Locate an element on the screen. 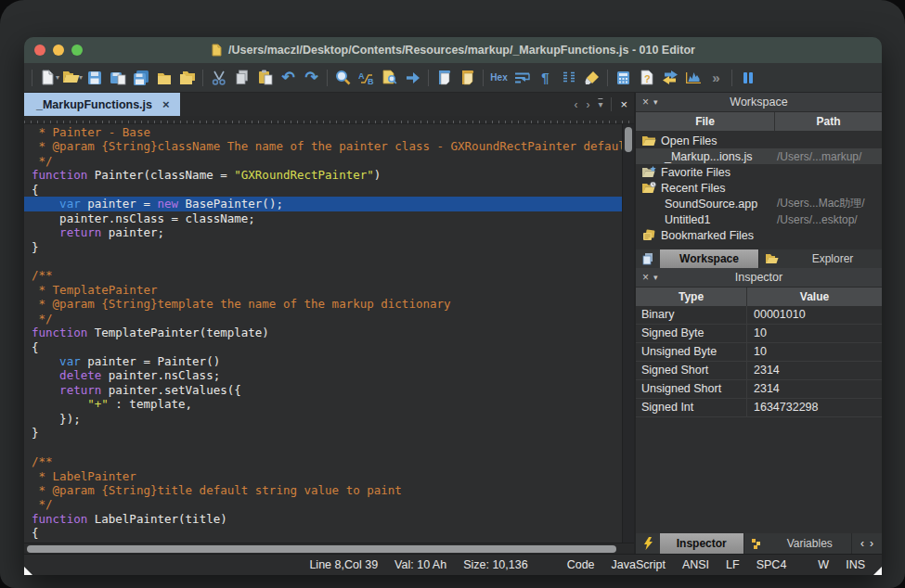 This screenshot has width=905, height=588. show-whitespace-button: ¶ is located at coordinates (546, 78).